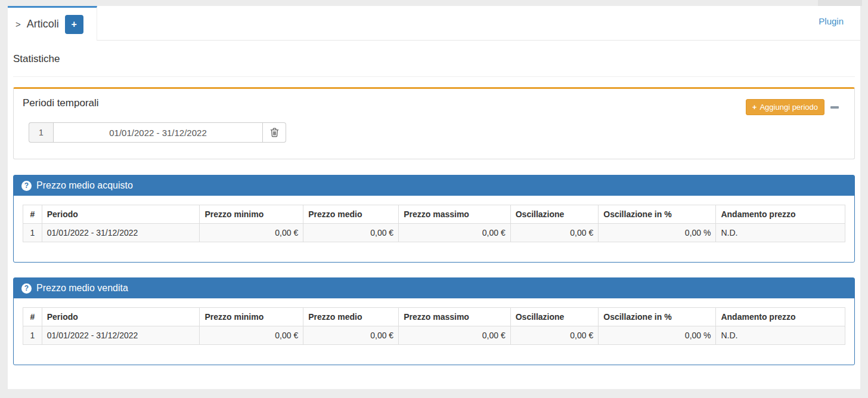  What do you see at coordinates (434, 326) in the screenshot?
I see `sale-price-table: #PeriodoPrezzo minimoPrezzo medioPrezzo …` at bounding box center [434, 326].